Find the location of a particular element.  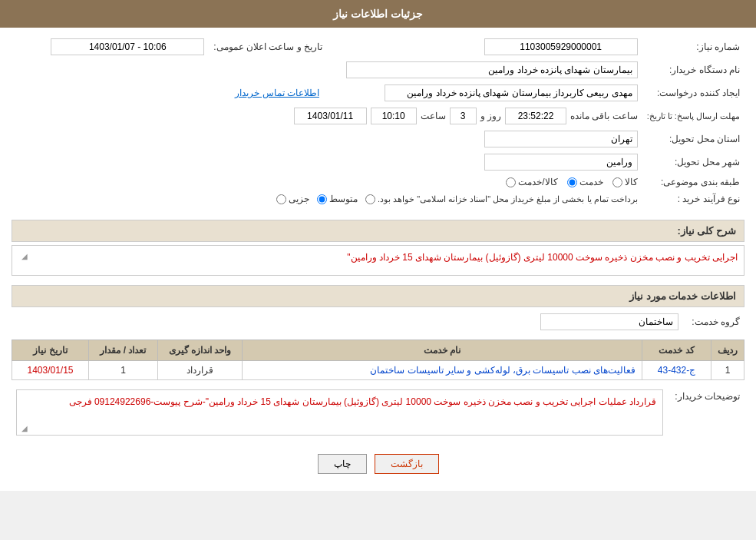

purchase-medium-item: متوسط is located at coordinates (338, 199).